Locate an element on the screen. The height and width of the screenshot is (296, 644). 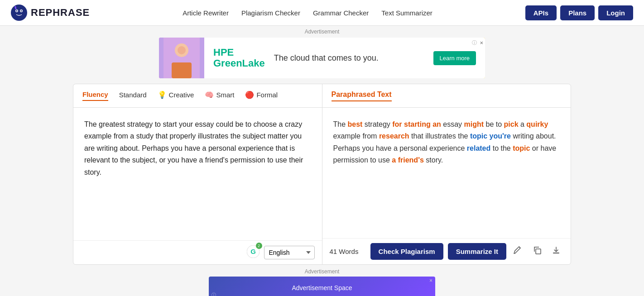
seg-20: story. is located at coordinates (433, 160).